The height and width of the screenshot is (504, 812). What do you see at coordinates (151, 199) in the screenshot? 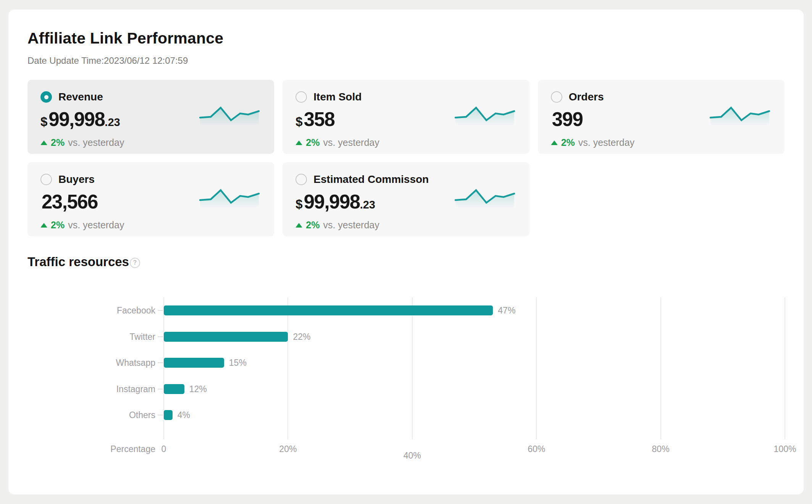
I see `metric-card-buyers: Buyers 23,566 2% vs. yesterday` at bounding box center [151, 199].